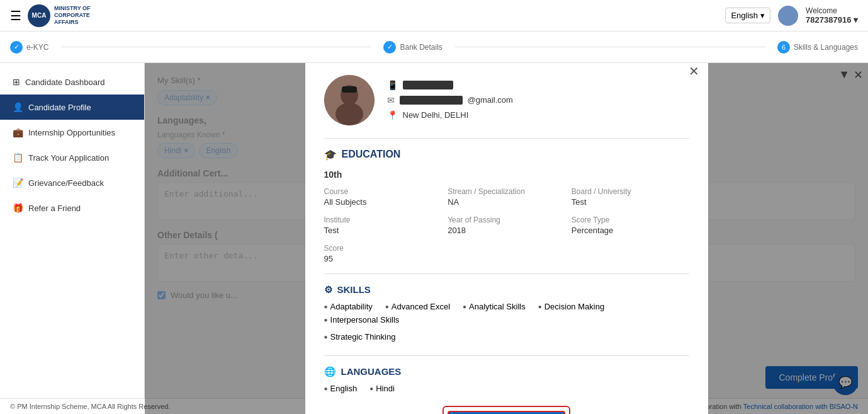 The width and height of the screenshot is (868, 414). Describe the element at coordinates (832, 15) in the screenshot. I see `welcome-block: Welcome 7827387916 ▾` at that location.